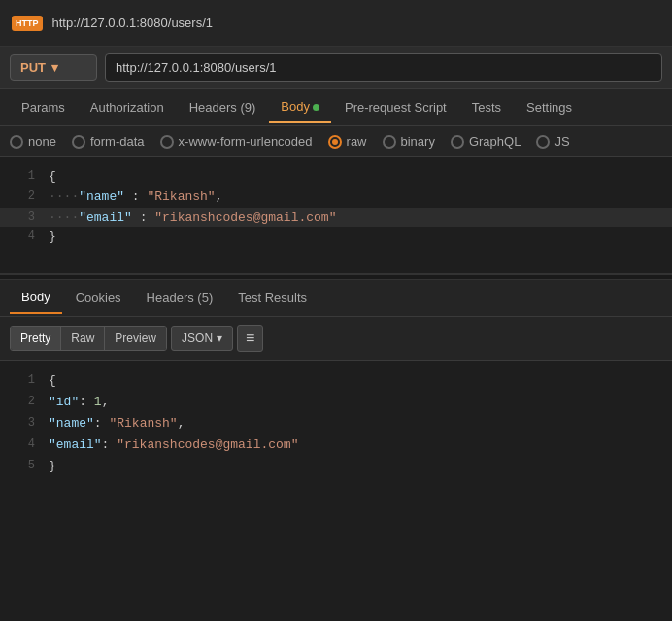 This screenshot has width=672, height=621. What do you see at coordinates (27, 23) in the screenshot?
I see `http-icon: HTTP` at bounding box center [27, 23].